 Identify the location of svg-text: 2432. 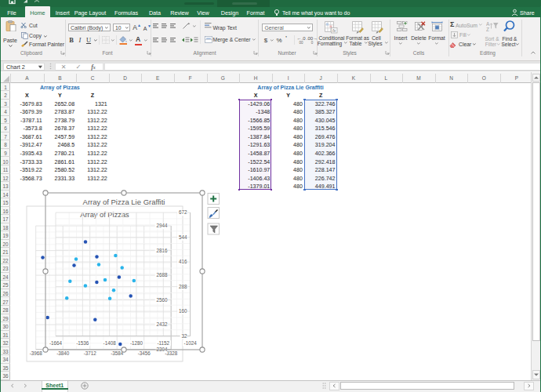
(162, 325).